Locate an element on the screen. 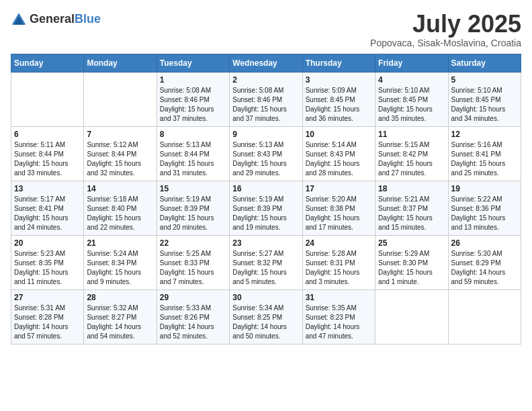 This screenshot has height=411, width=532. day-number: 27 is located at coordinates (47, 298).